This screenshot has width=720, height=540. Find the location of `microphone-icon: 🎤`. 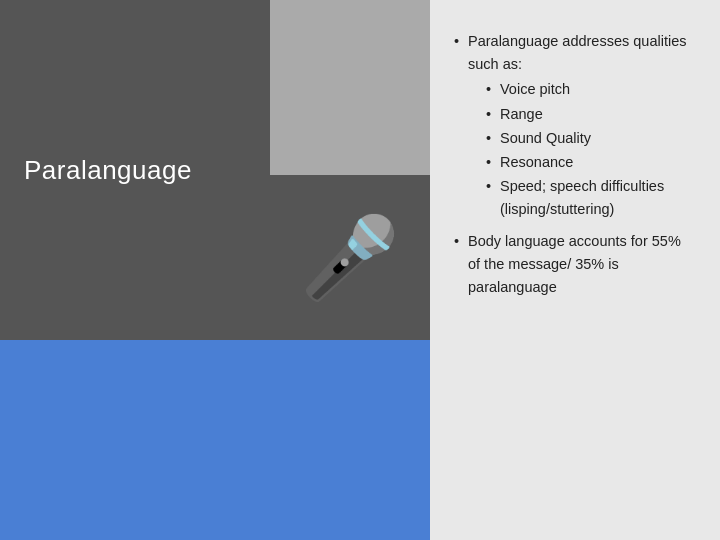

microphone-icon: 🎤 is located at coordinates (350, 258).